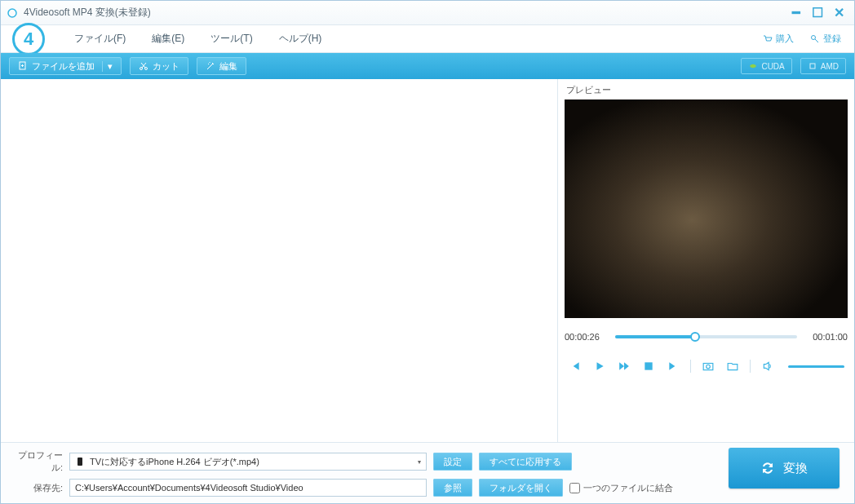  What do you see at coordinates (159, 66) in the screenshot?
I see `cut-button: カット` at bounding box center [159, 66].